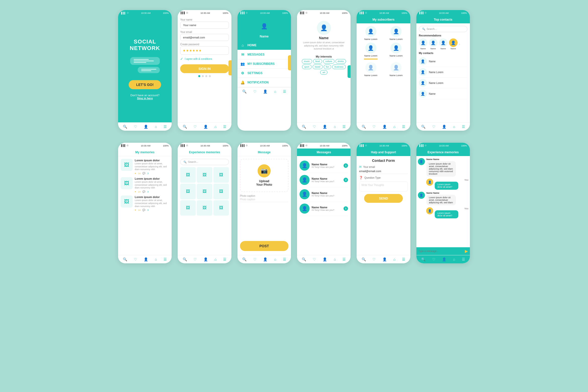  I want to click on nav-heart-3: ♡, so click(255, 91).